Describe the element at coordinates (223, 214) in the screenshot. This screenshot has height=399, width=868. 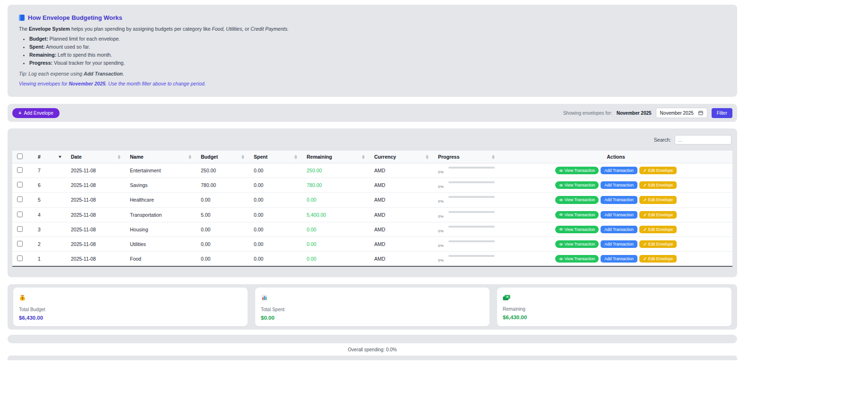
I see `row-budget: 5.00` at that location.